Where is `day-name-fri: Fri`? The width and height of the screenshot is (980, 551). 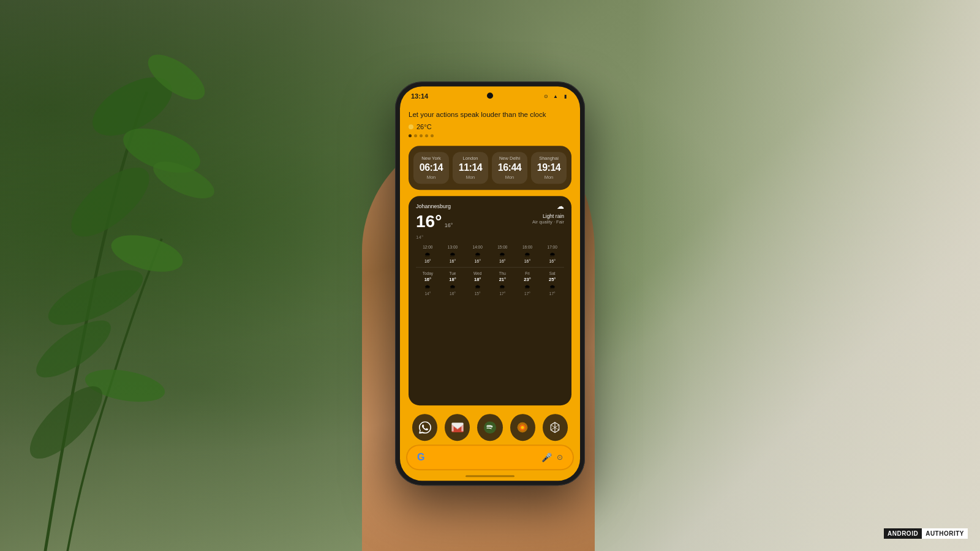 day-name-fri: Fri is located at coordinates (528, 273).